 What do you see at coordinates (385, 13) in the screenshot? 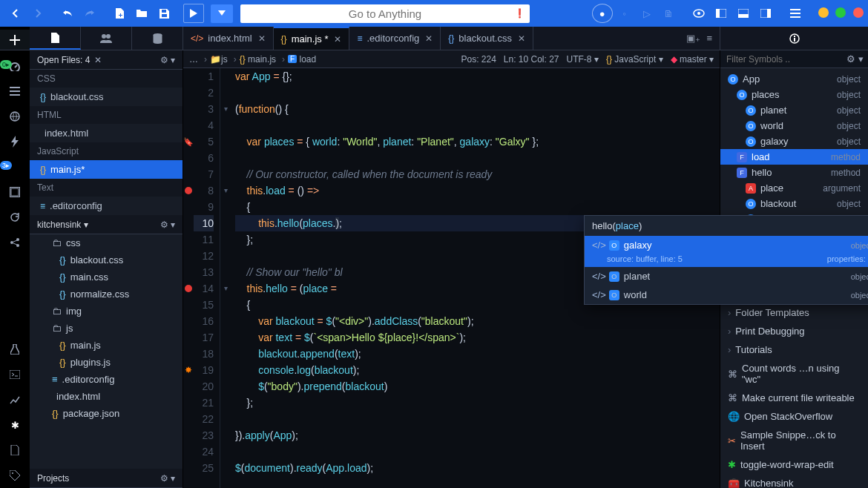
I see `goto-input` at bounding box center [385, 13].